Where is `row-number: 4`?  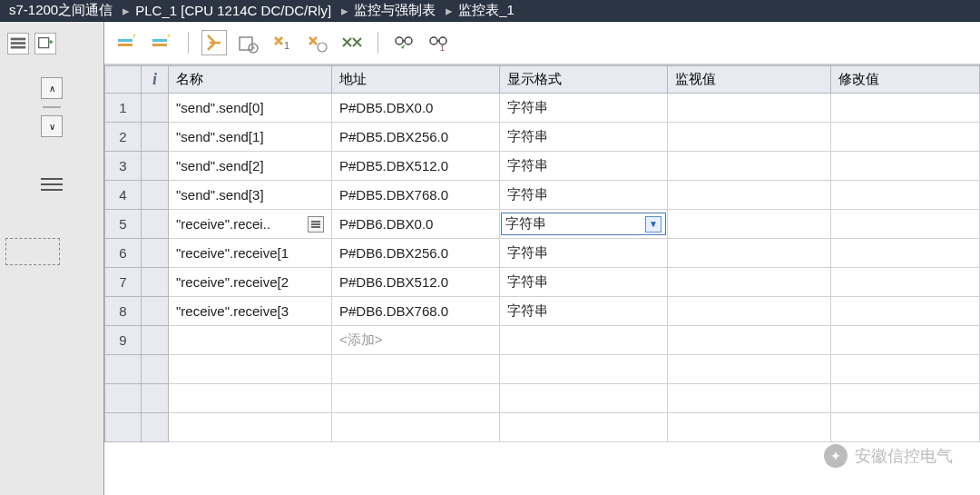
row-number: 4 is located at coordinates (123, 195).